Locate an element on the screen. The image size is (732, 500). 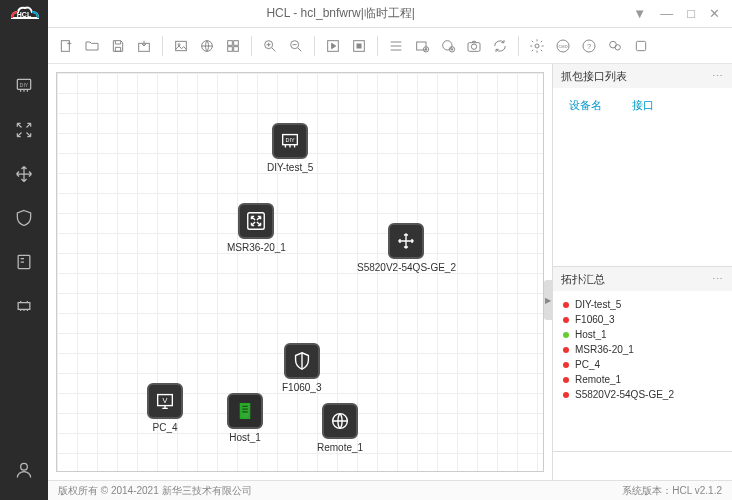
topology-item-label: F1060_3 is located at coordinates (594, 320).